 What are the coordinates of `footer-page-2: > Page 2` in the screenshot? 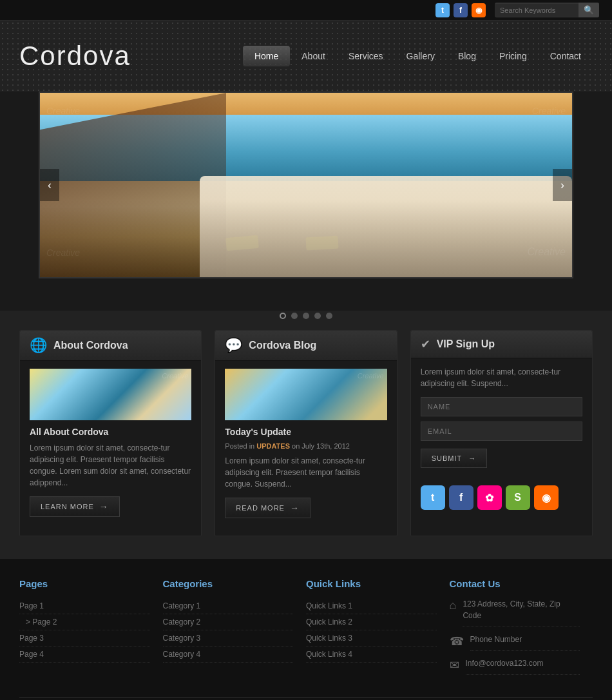 It's located at (85, 623).